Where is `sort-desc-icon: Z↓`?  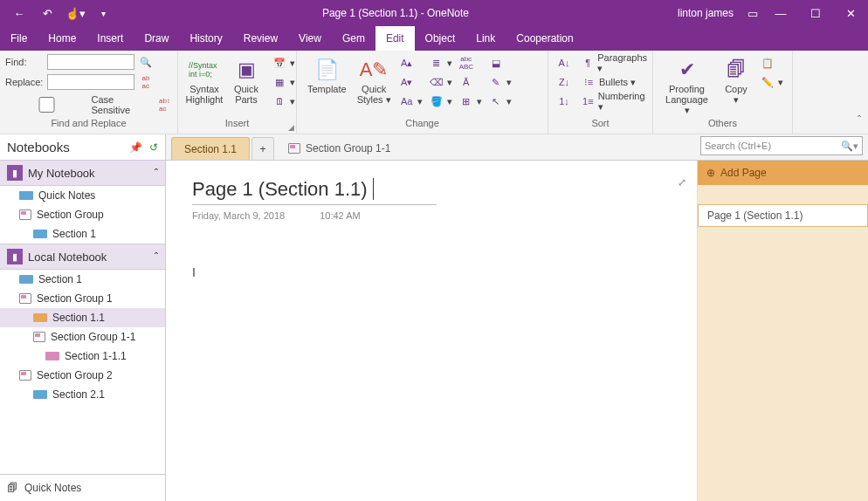 sort-desc-icon: Z↓ is located at coordinates (564, 82).